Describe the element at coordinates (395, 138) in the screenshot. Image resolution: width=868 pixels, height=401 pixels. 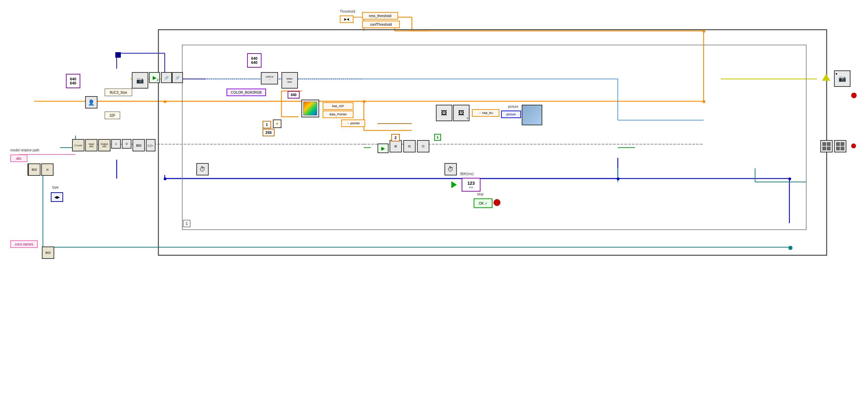
I see `num-2-display: 2` at that location.